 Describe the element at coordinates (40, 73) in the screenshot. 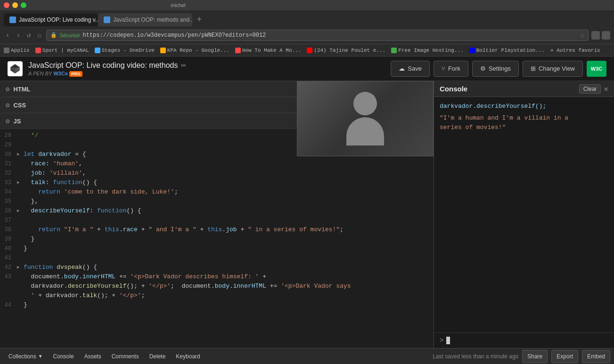

I see `pen-by-text: A PEN BY` at that location.